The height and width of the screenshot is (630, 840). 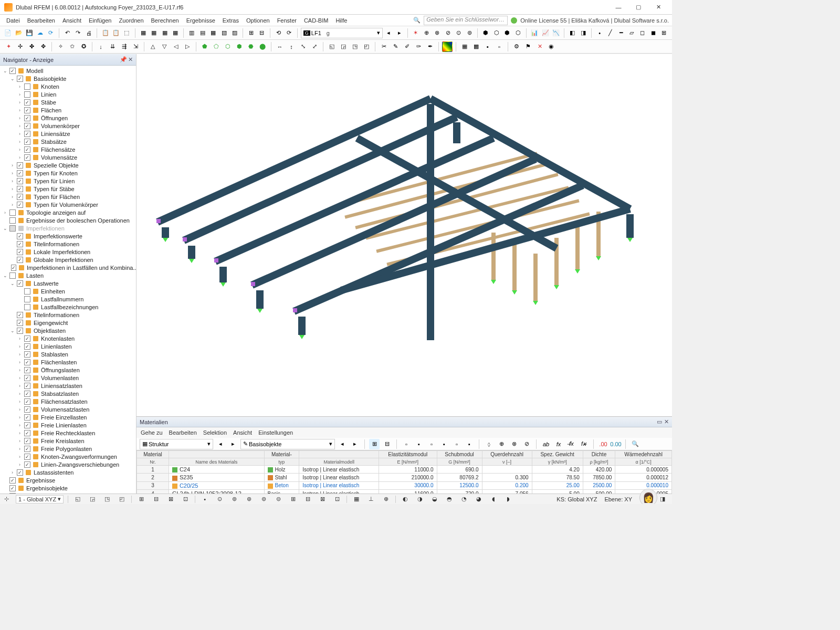 What do you see at coordinates (514, 444) in the screenshot?
I see `mat-tb-i: ⊗` at bounding box center [514, 444].